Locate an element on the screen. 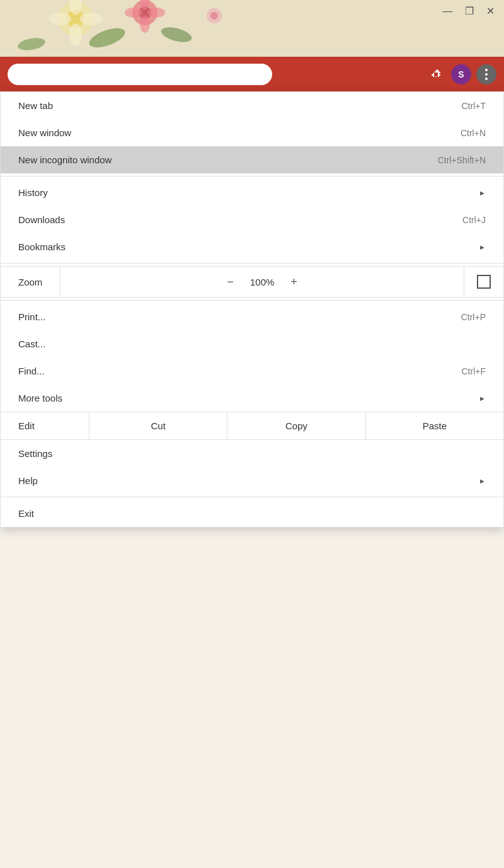  menu-item-downloads-shortcut: Ctrl+J is located at coordinates (474, 220).